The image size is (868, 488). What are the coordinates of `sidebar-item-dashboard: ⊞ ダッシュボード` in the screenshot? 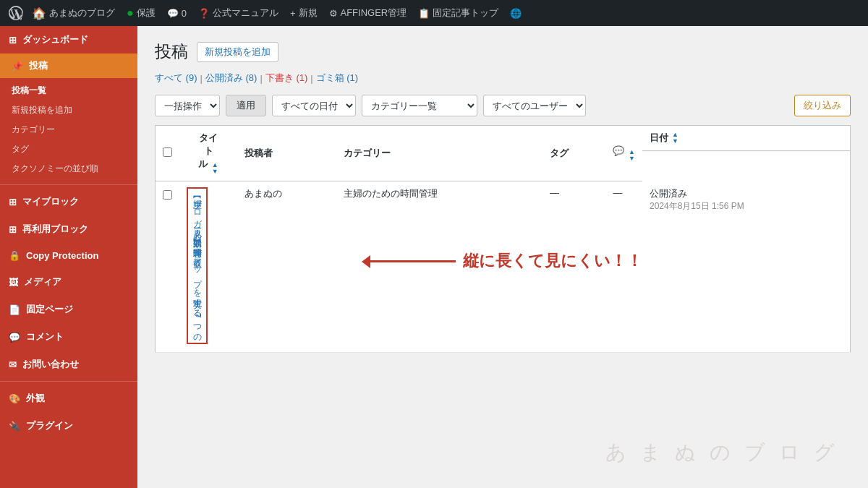 It's located at (69, 40).